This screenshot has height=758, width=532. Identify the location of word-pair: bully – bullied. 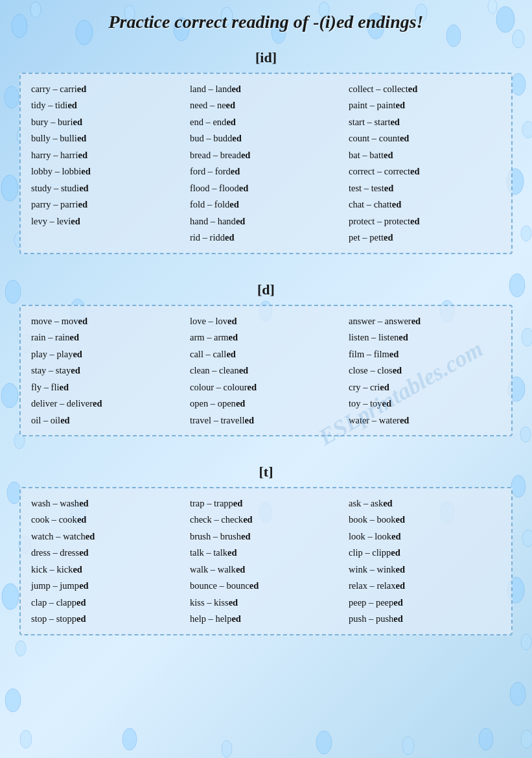
(108, 138).